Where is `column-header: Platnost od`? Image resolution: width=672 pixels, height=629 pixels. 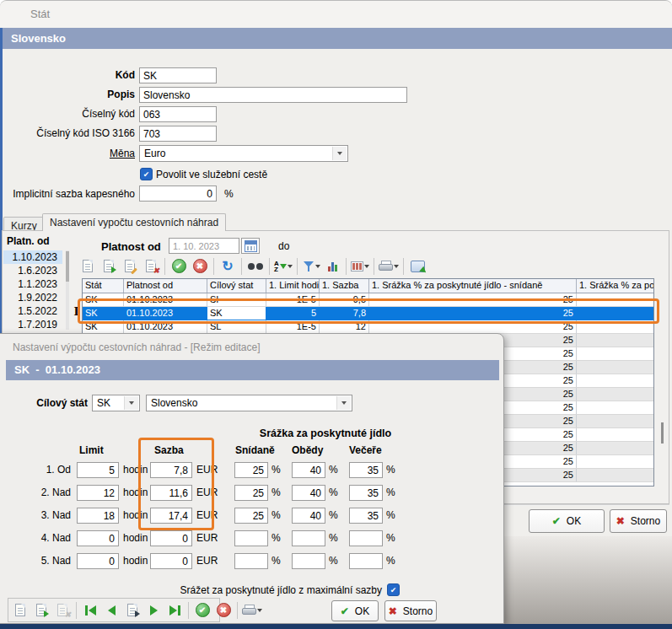
column-header: Platnost od is located at coordinates (165, 286).